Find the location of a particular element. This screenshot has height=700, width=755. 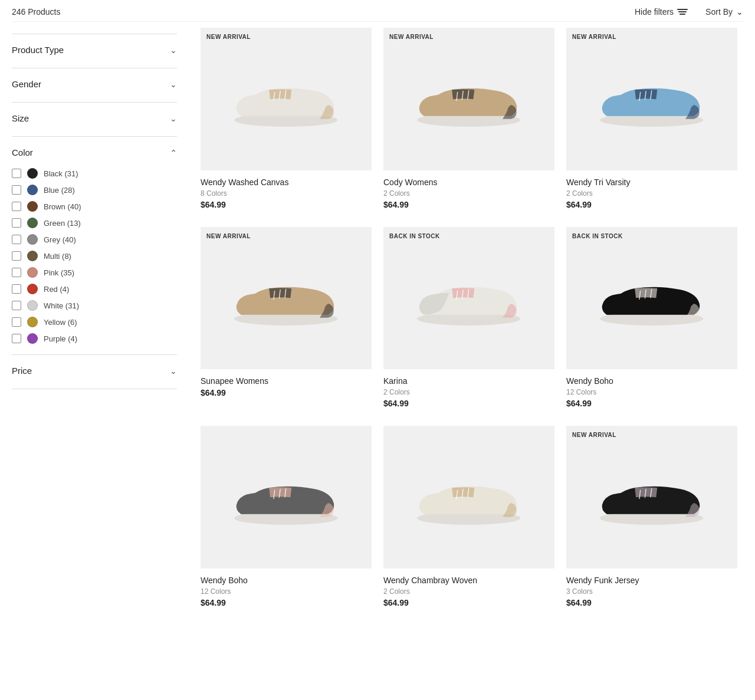

color-label: Yellow (6) is located at coordinates (60, 322).